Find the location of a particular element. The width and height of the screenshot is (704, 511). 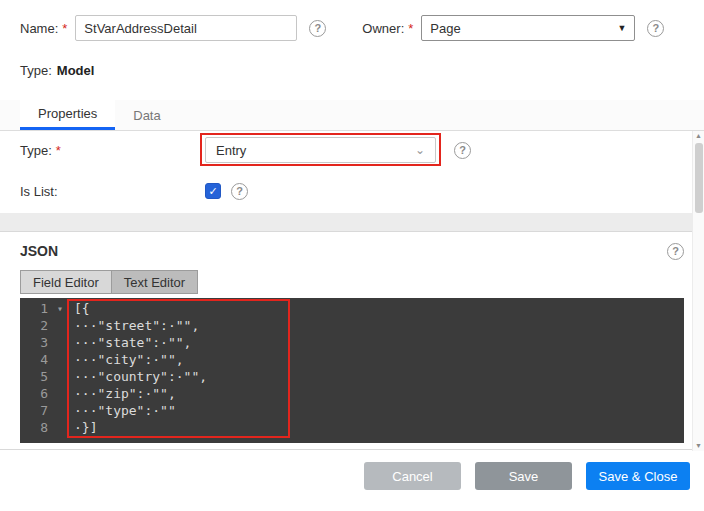

owner-select: Page ▼ is located at coordinates (528, 28).